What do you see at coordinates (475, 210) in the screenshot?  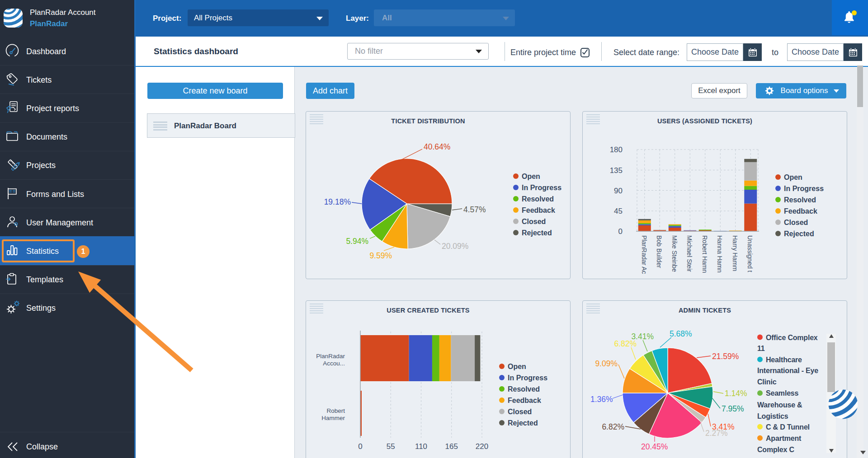 I see `svg-text: 4.57%` at bounding box center [475, 210].